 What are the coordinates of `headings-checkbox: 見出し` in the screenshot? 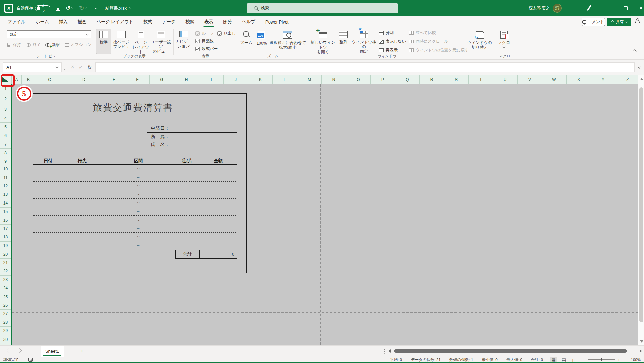 It's located at (227, 34).